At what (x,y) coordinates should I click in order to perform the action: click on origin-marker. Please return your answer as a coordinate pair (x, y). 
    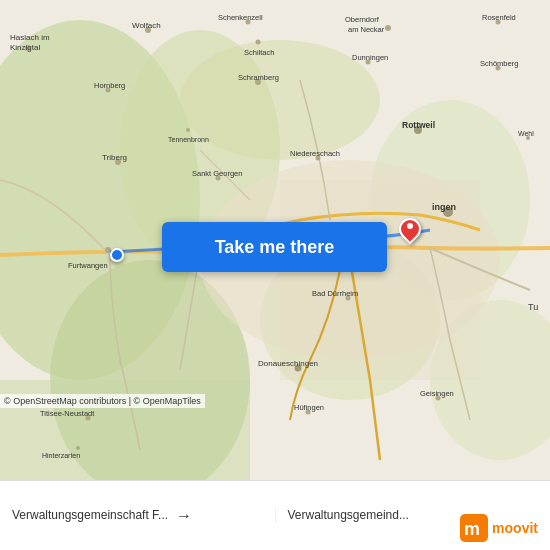
    Looking at the image, I should click on (117, 255).